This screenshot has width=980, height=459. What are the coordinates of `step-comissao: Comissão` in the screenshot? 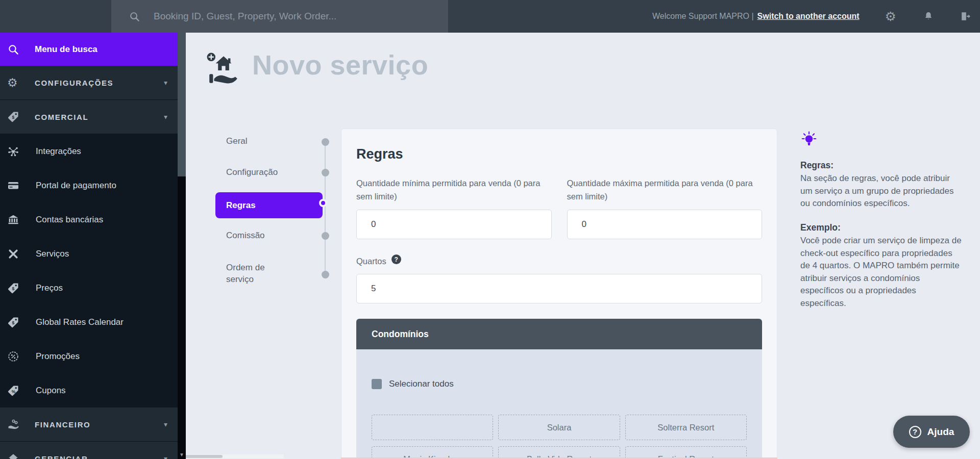 It's located at (246, 236).